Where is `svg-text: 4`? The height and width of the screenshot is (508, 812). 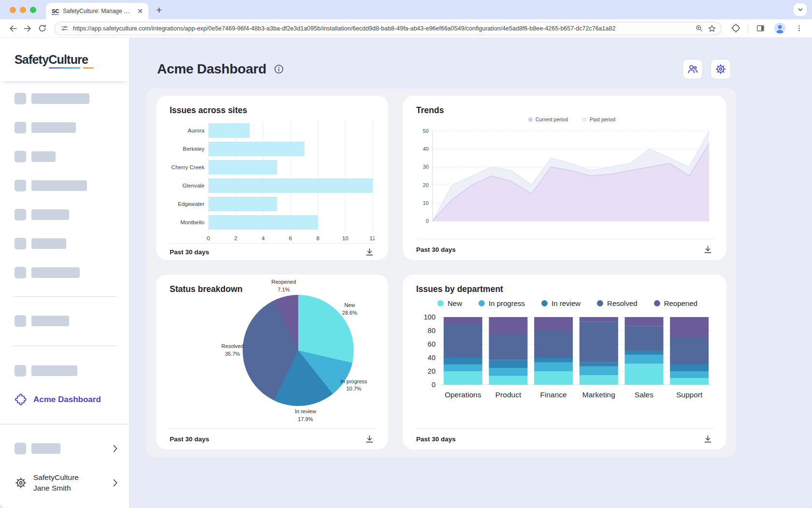 svg-text: 4 is located at coordinates (263, 238).